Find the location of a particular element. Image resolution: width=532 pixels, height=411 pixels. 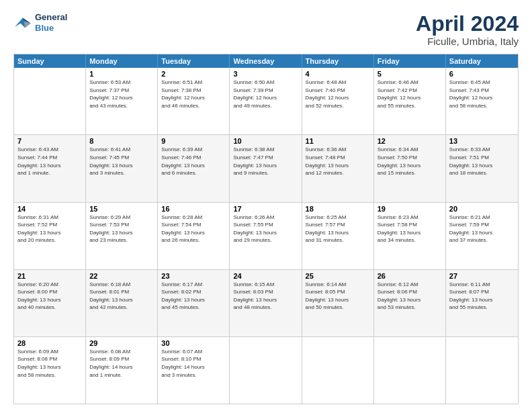

day-info: Sunrise: 6:51 AMSunset: 7:38 PMDaylight:… is located at coordinates (193, 94).